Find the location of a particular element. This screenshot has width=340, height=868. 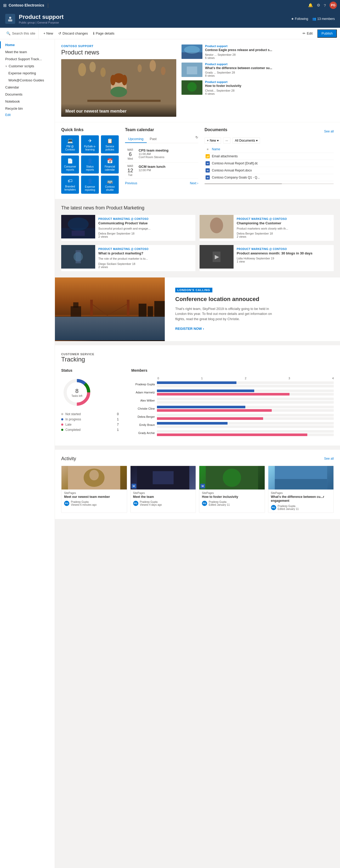

cal-month-2: Mar is located at coordinates (130, 166).